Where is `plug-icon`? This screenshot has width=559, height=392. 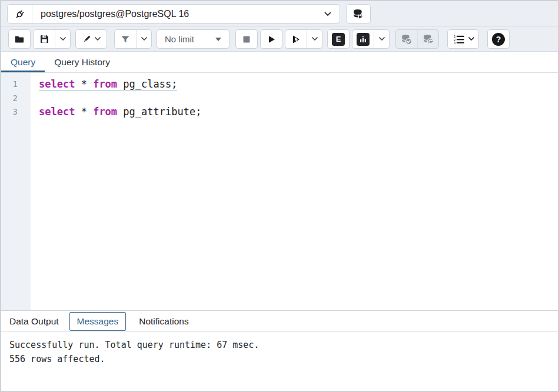
plug-icon is located at coordinates (20, 14).